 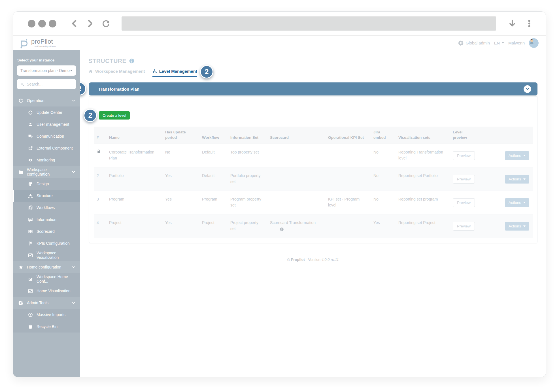 I want to click on page-title: STRUCTURE, so click(x=107, y=61).